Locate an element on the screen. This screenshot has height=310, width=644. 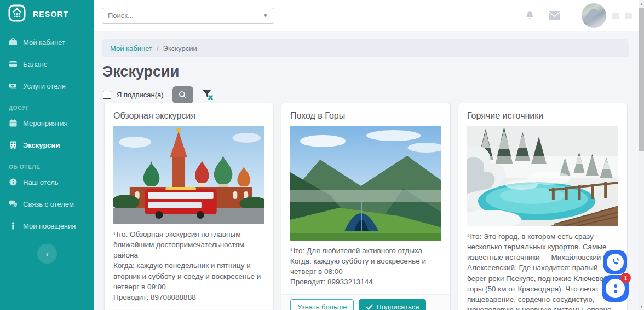
breadcrumb: Мой кабинет / Экскурсии is located at coordinates (365, 48).